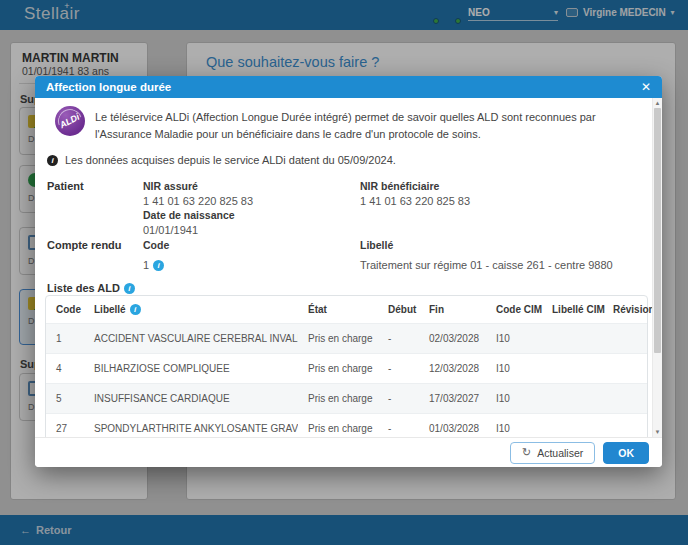 The height and width of the screenshot is (545, 688). What do you see at coordinates (452, 310) in the screenshot?
I see `col-fin: Fin` at bounding box center [452, 310].